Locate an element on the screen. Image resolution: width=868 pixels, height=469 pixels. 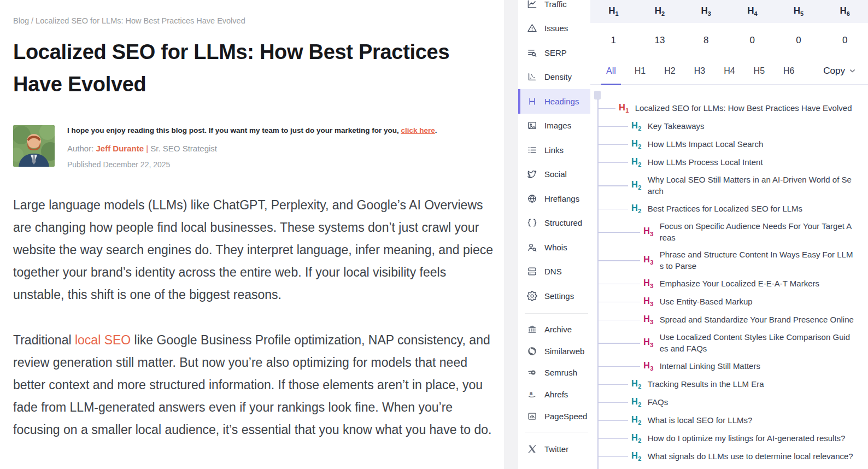
heading-h-icon is located at coordinates (532, 102).